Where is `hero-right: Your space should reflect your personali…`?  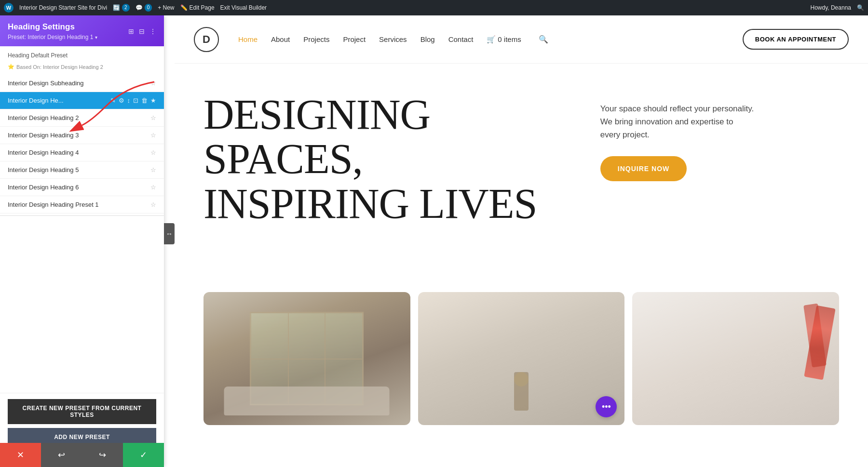
hero-right: Your space should reflect your personali… is located at coordinates (710, 137).